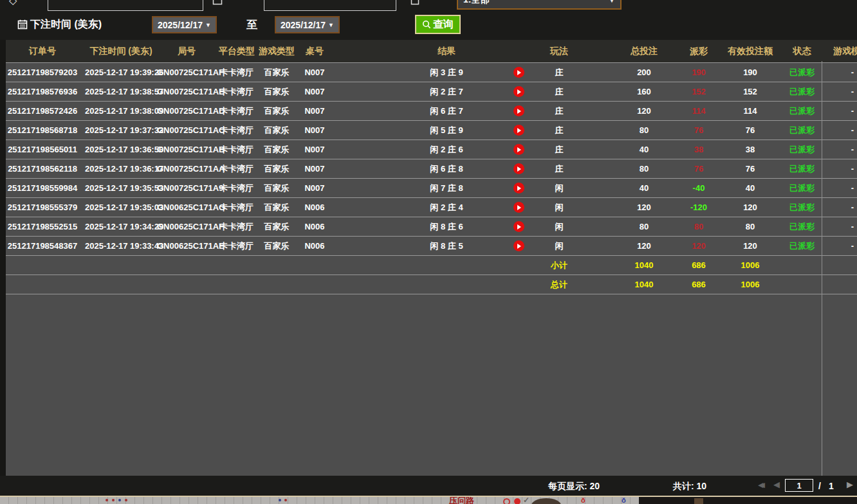  Describe the element at coordinates (427, 24) in the screenshot. I see `search-icon` at that location.